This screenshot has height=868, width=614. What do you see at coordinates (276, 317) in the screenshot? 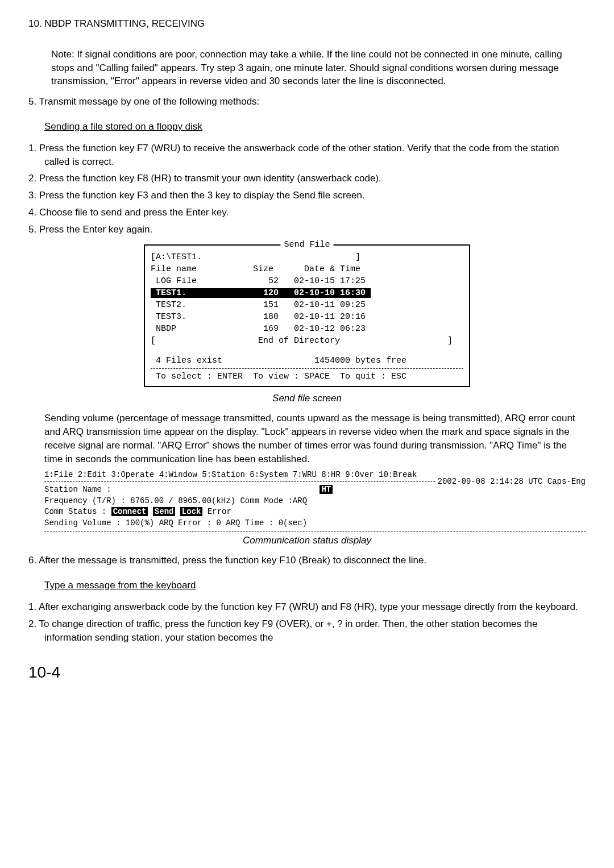
I see `file-size: 180` at bounding box center [276, 317].